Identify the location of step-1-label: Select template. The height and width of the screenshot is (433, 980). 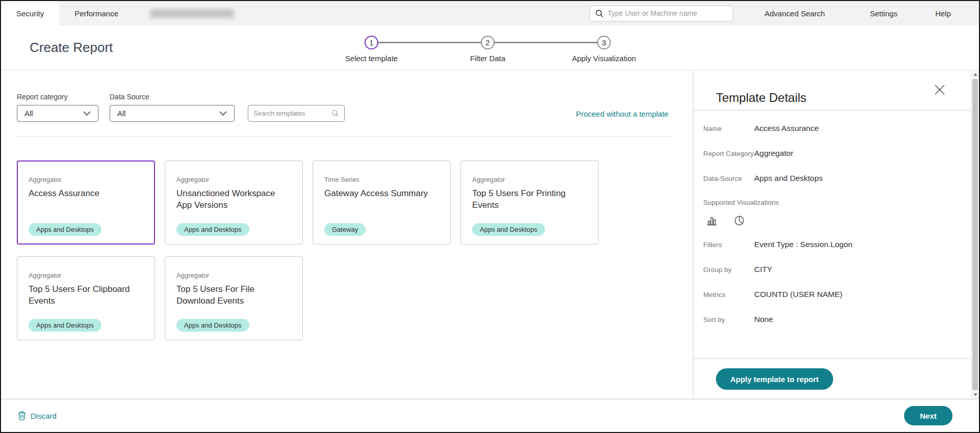
(371, 58).